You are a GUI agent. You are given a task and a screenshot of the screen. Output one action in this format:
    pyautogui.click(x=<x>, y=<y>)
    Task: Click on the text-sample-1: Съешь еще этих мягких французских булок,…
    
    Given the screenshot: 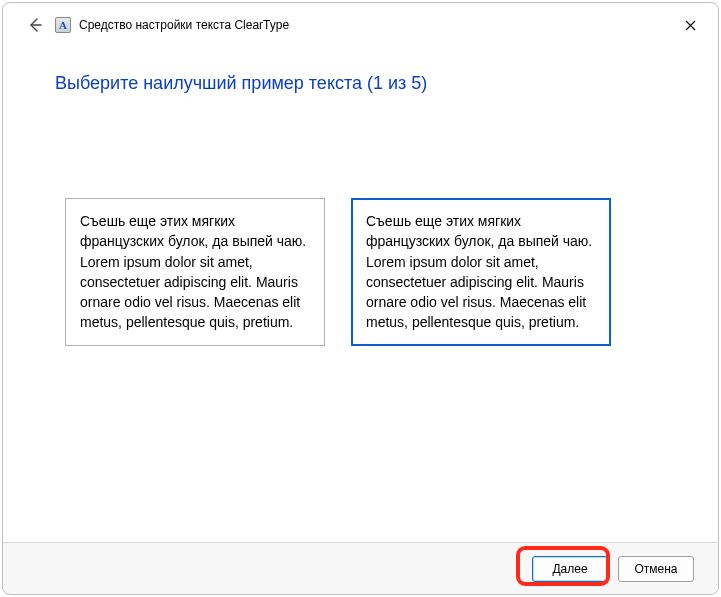 What is the action you would take?
    pyautogui.click(x=195, y=272)
    